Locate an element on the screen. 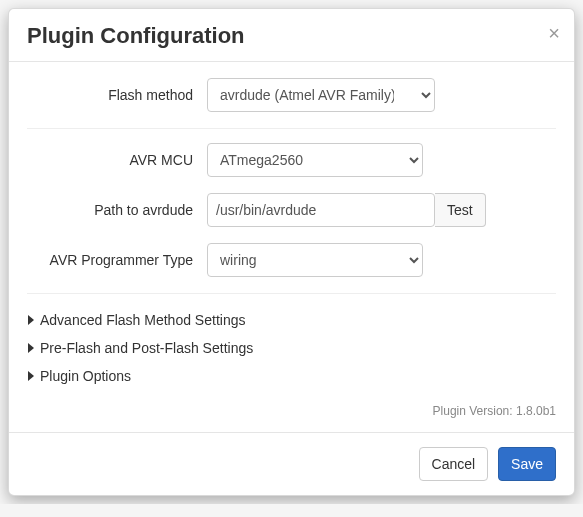 The height and width of the screenshot is (517, 583). row-avrdude-path: Path to avrdude Test is located at coordinates (292, 210).